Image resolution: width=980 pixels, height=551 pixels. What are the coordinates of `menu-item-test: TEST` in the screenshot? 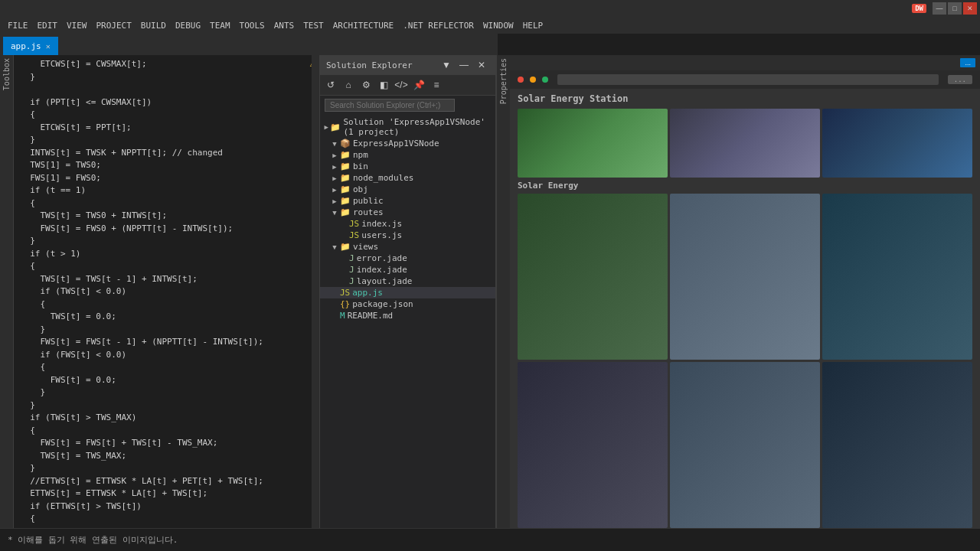 It's located at (314, 26).